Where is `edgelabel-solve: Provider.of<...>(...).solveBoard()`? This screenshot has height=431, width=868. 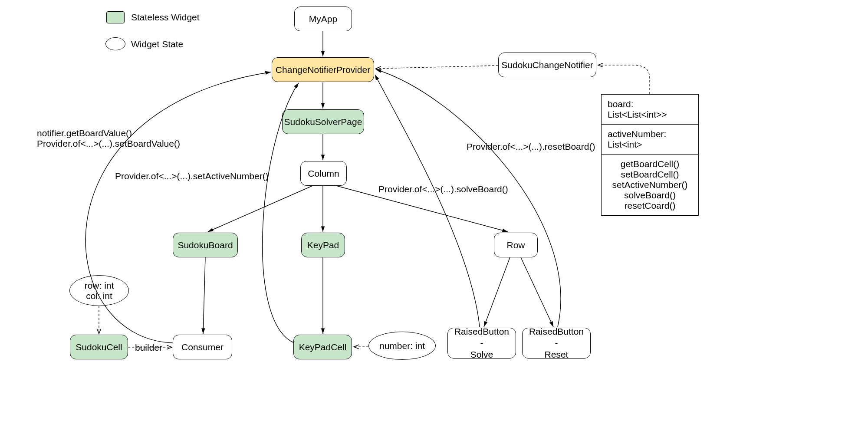
edgelabel-solve: Provider.of<...>(...).solveBoard() is located at coordinates (444, 189).